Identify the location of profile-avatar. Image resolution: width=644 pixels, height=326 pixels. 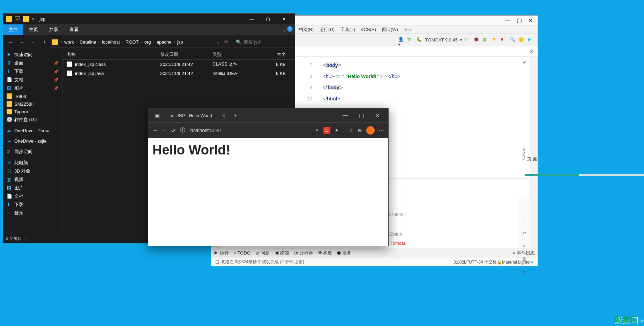
(370, 130).